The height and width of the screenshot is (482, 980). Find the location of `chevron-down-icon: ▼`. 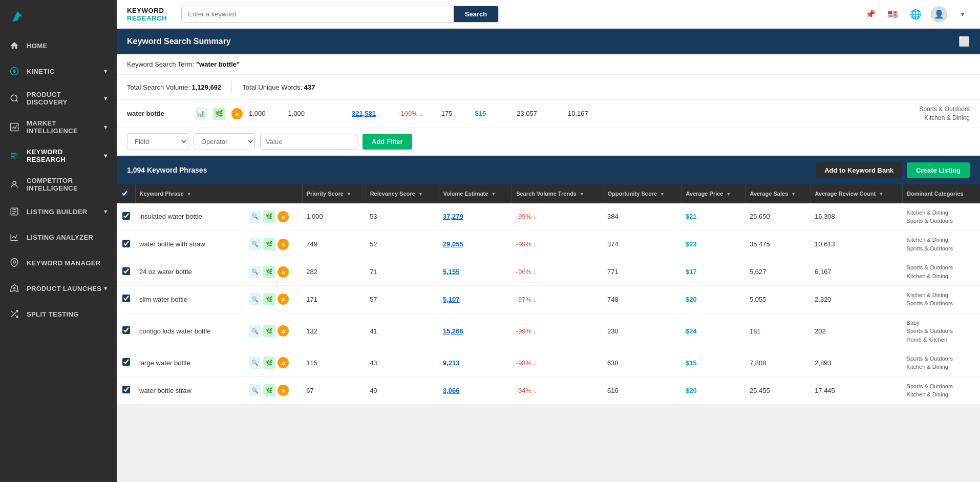

chevron-down-icon: ▼ is located at coordinates (105, 156).